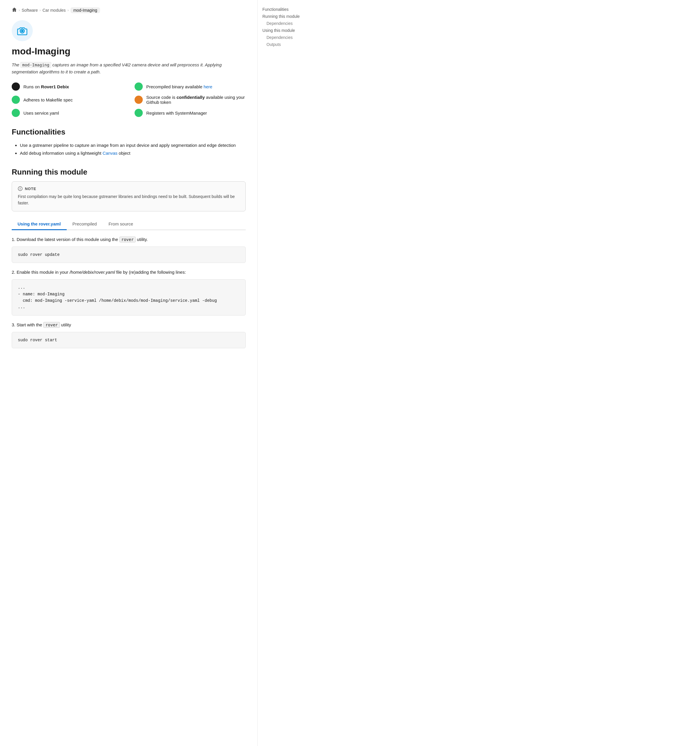 Image resolution: width=700 pixels, height=746 pixels. Describe the element at coordinates (177, 113) in the screenshot. I see `status-label-systemmanager: Registers with SystemManager` at that location.